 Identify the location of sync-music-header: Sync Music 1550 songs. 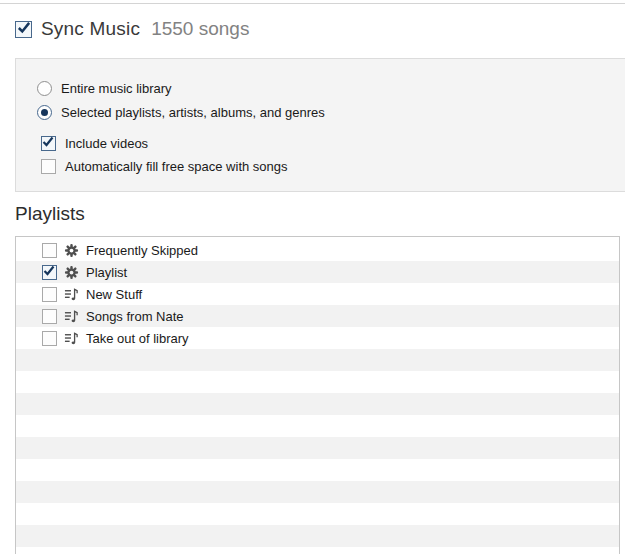
(132, 29).